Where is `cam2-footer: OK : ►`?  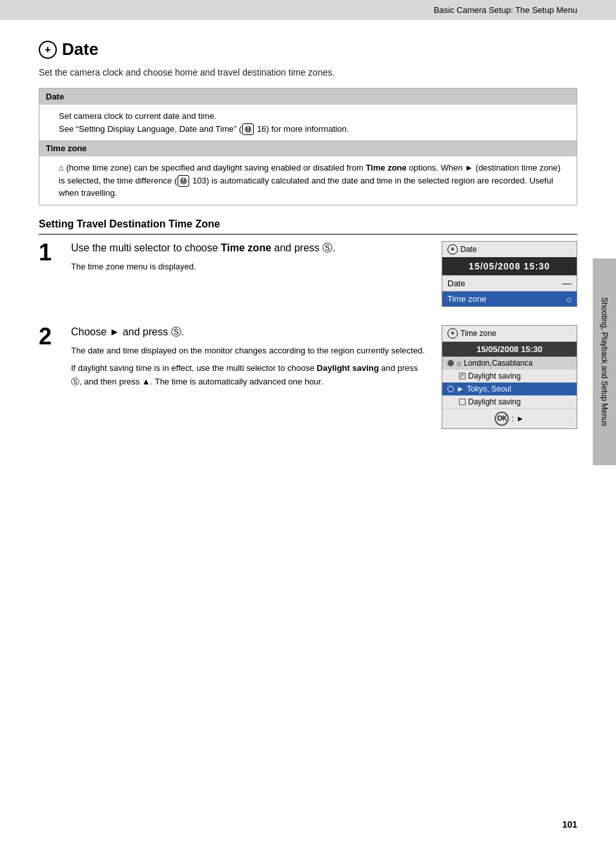 cam2-footer: OK : ► is located at coordinates (509, 419).